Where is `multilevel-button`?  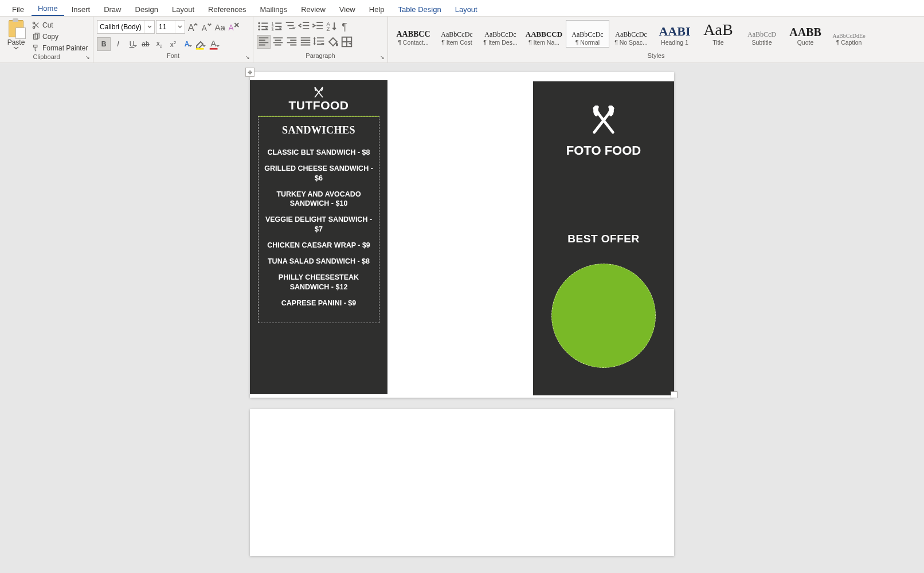
multilevel-button is located at coordinates (291, 26).